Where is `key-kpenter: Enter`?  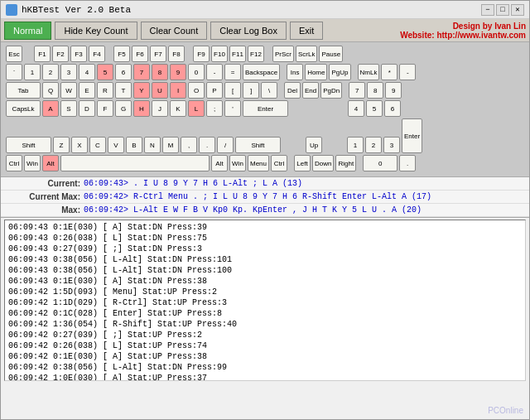 key-kpenter: Enter is located at coordinates (412, 136).